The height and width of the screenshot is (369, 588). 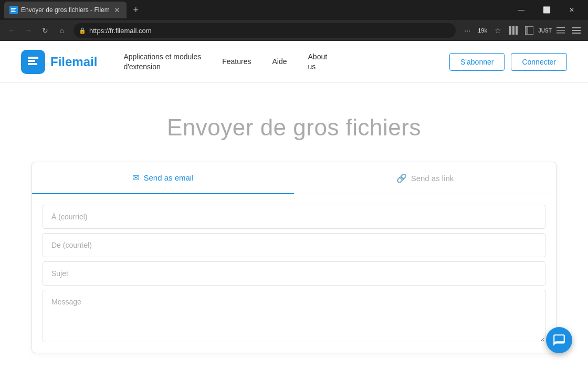 What do you see at coordinates (14, 10) in the screenshot?
I see `tab-favicon` at bounding box center [14, 10].